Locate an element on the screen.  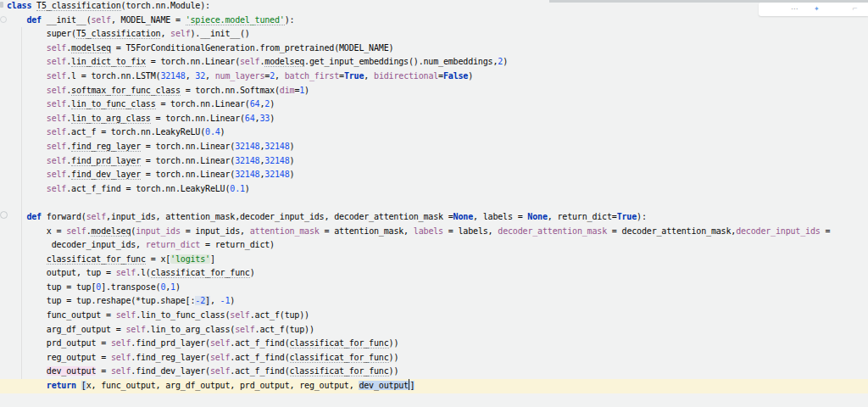
code-line: self.l = torch.nn.LSTM(32148, 32, num_la… is located at coordinates (434, 76).